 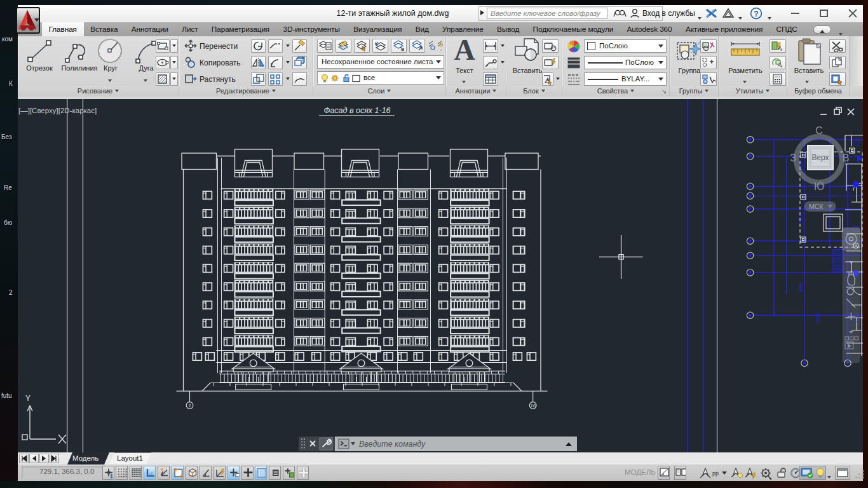 What do you see at coordinates (819, 187) in the screenshot?
I see `svg-text: Ю` at bounding box center [819, 187].